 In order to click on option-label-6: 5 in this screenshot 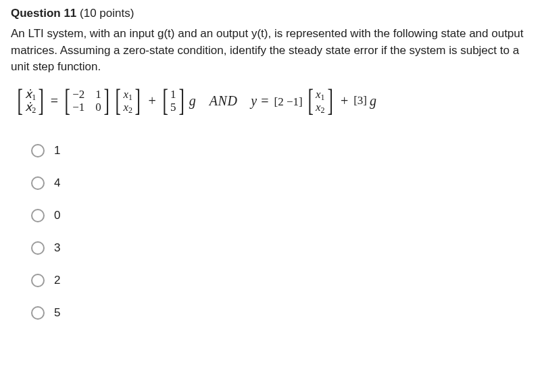, I will do `click(57, 313)`.